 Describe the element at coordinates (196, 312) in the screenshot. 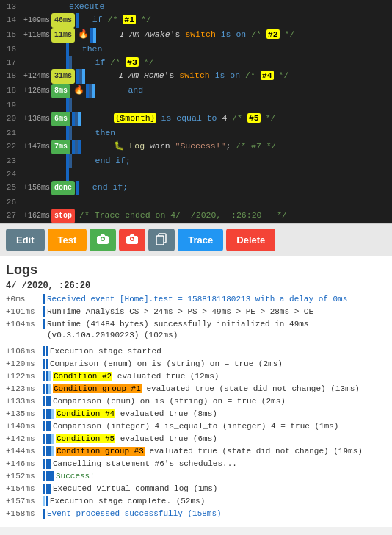

I see `log-entry-101ms: +101ms RunTime Analysis CS > 24ms > PS >…` at that location.